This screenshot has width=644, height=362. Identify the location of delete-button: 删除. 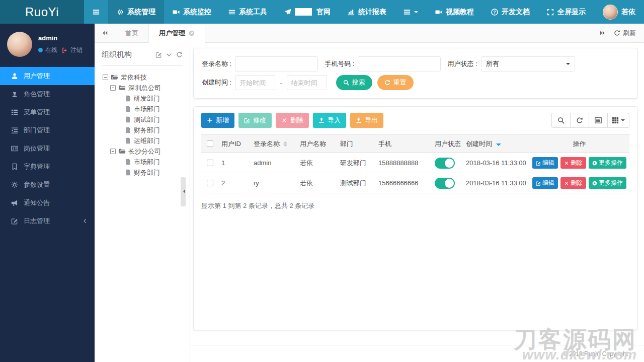
(292, 120).